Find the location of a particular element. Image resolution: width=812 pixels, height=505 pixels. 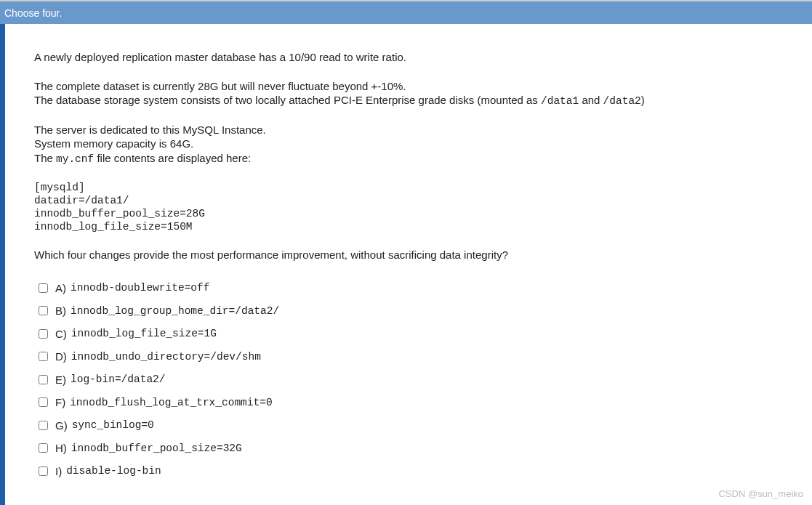

choice-i: I) disable-log-bin is located at coordinates (411, 472).